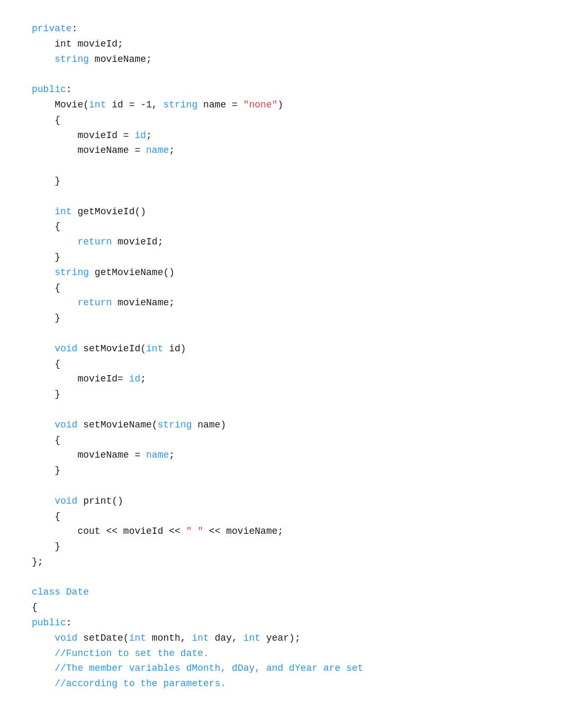 The height and width of the screenshot is (728, 562). I want to click on code-token: year);, so click(280, 638).